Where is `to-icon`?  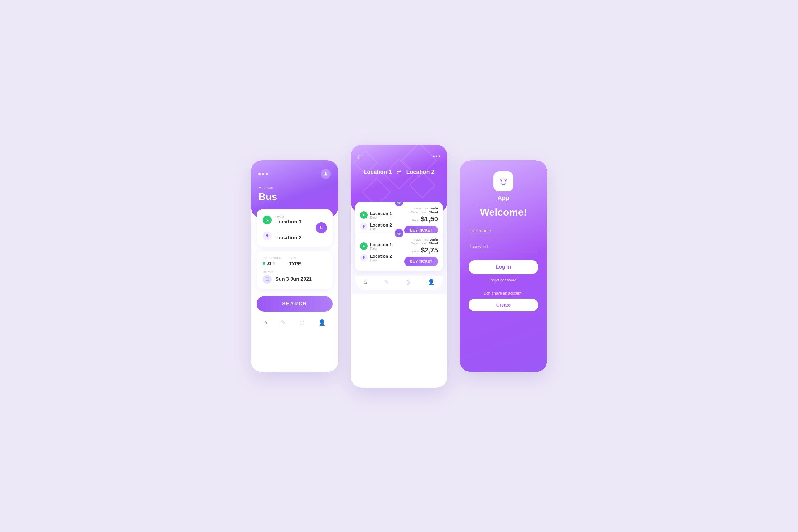 to-icon is located at coordinates (267, 236).